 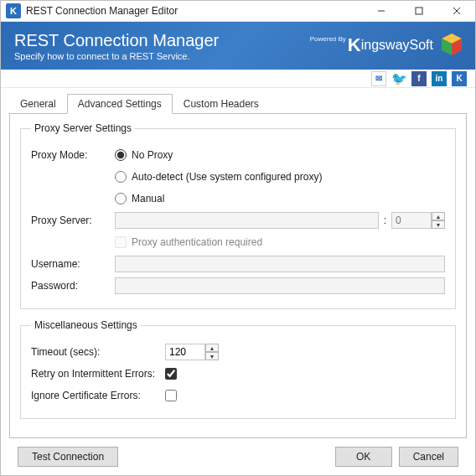 I want to click on banner-subtitle: Specify how to connect to a REST Service…, so click(x=116, y=56).